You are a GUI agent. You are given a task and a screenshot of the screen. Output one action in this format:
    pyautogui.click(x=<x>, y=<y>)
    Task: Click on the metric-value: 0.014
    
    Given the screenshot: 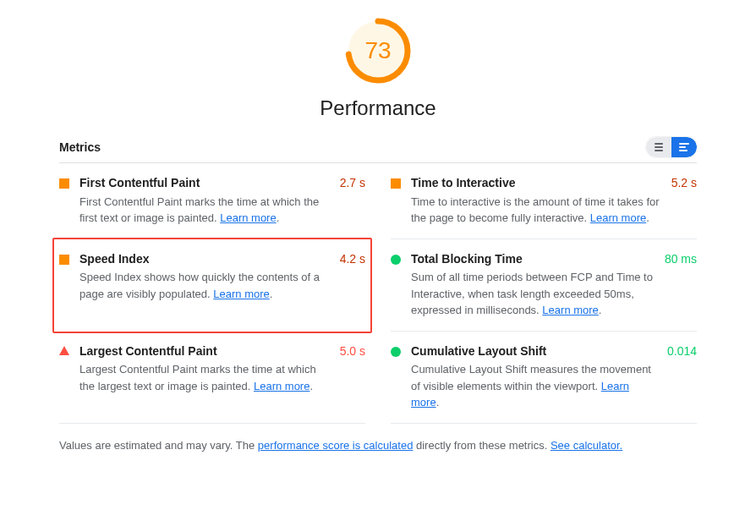 What is the action you would take?
    pyautogui.click(x=682, y=351)
    